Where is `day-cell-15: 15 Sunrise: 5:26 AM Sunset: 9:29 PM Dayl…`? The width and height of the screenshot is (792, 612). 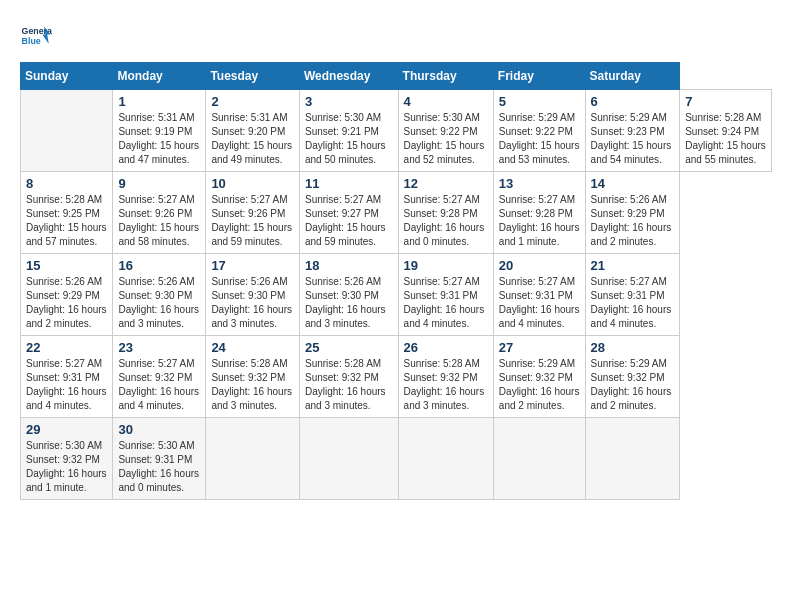 day-cell-15: 15 Sunrise: 5:26 AM Sunset: 9:29 PM Dayl… is located at coordinates (67, 295).